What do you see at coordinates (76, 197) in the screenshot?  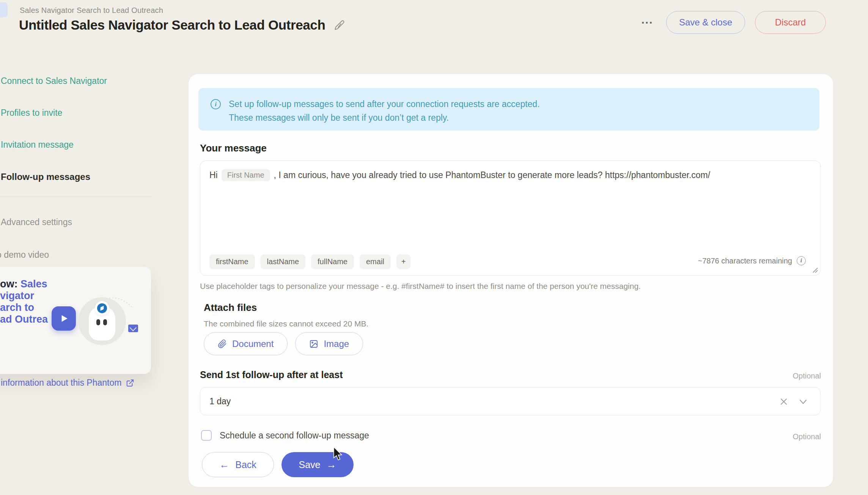 I see `sidebar-divider` at bounding box center [76, 197].